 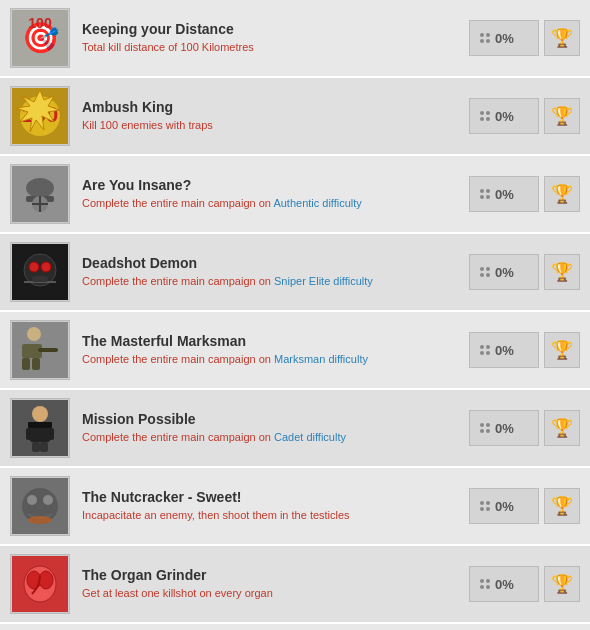 What do you see at coordinates (562, 350) in the screenshot?
I see `trophy-icon-masterful-marksman: 🏆` at bounding box center [562, 350].